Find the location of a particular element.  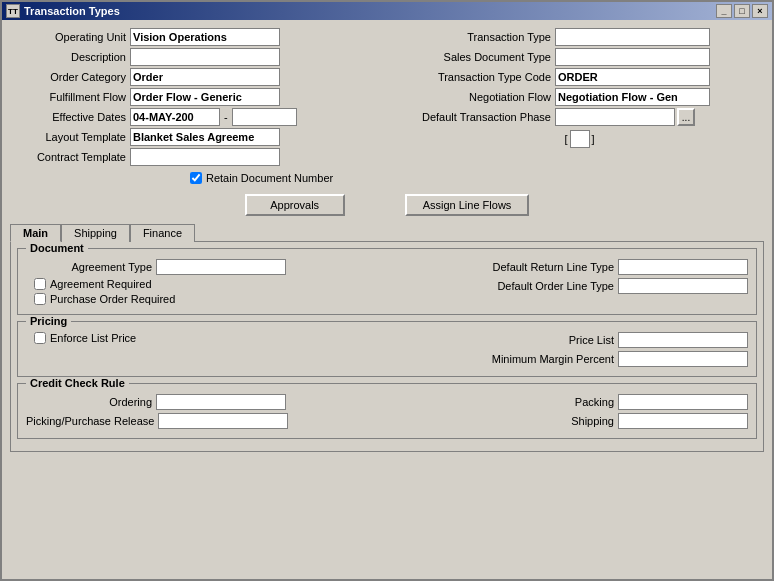

ordering-label: Ordering is located at coordinates (91, 402).